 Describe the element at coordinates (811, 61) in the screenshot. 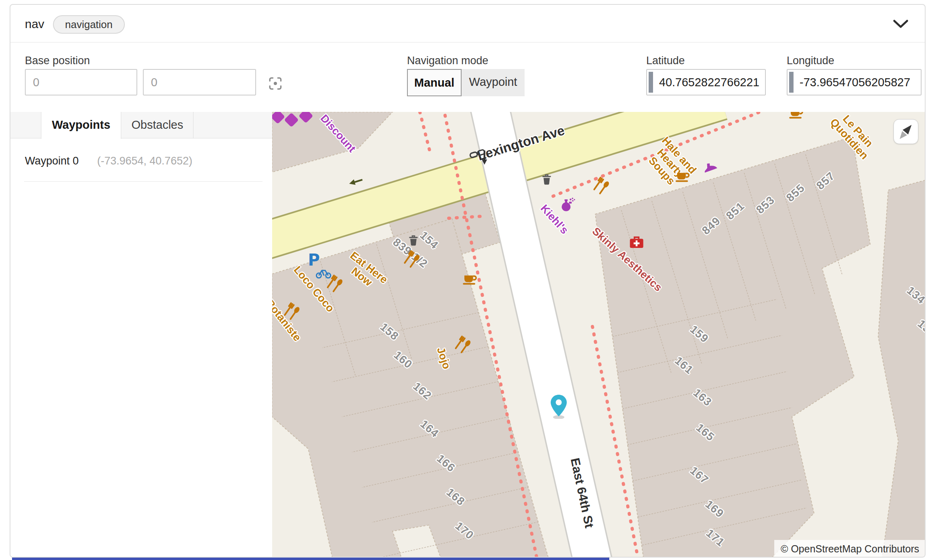

I see `longitude-label: Longitude` at that location.